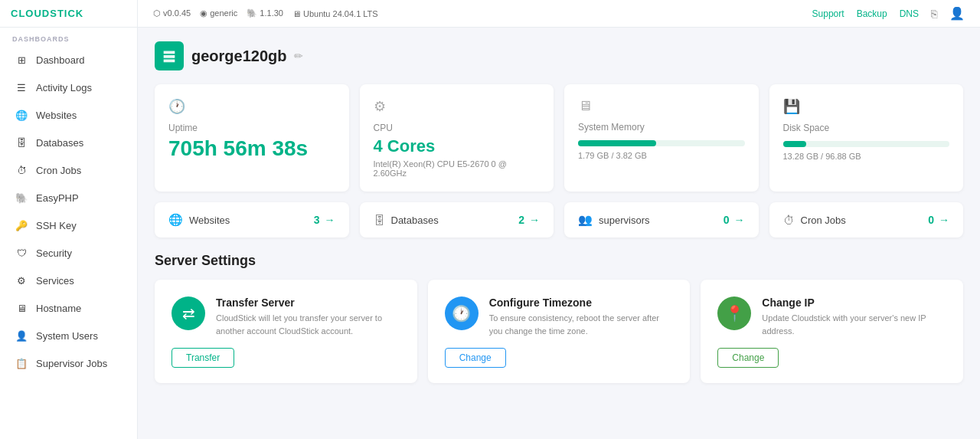  I want to click on sidebar-item-websites: 🌐Websites, so click(69, 115).